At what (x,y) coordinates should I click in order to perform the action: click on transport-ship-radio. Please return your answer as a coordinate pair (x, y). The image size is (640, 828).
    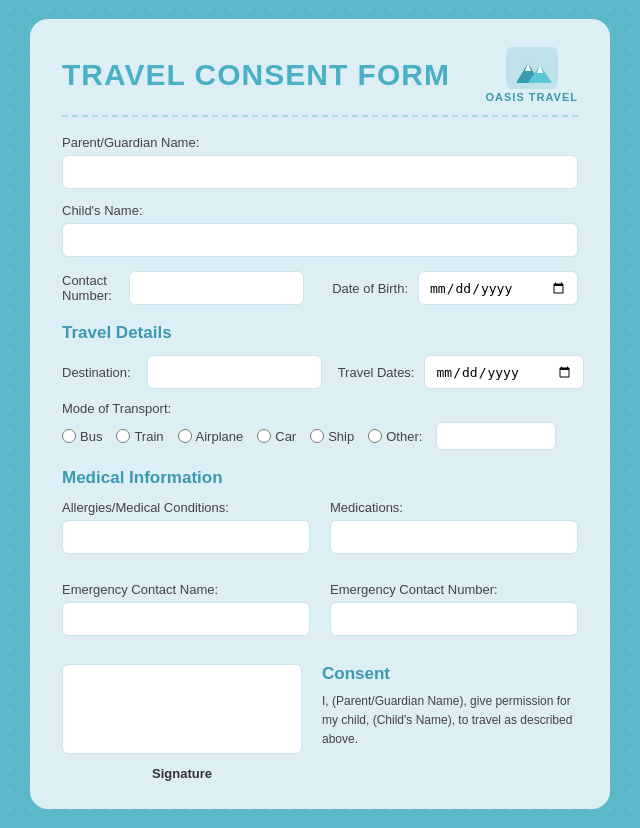
    Looking at the image, I should click on (317, 436).